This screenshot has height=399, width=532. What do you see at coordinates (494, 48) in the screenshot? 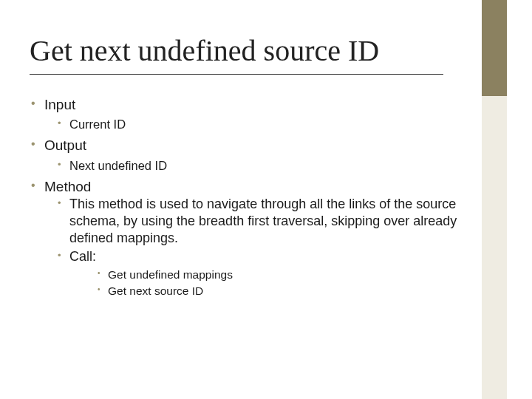
I see `accent-dark` at bounding box center [494, 48].